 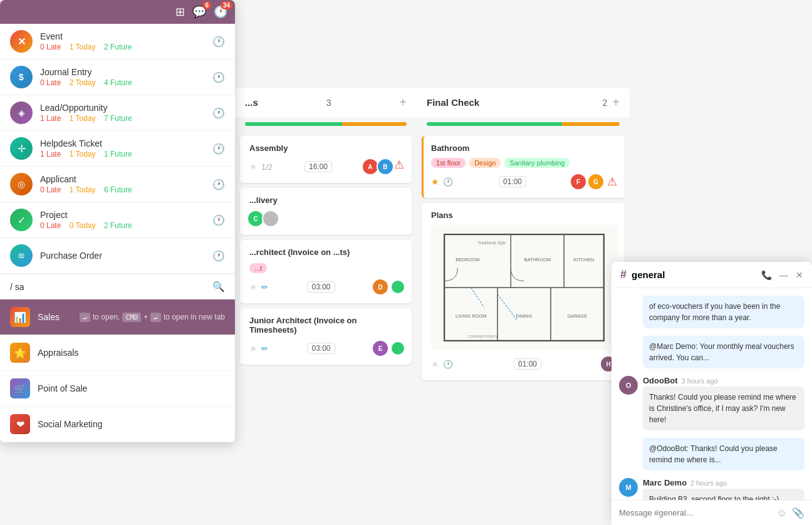 What do you see at coordinates (253, 287) in the screenshot?
I see `architect-star-icon: ★` at bounding box center [253, 287].